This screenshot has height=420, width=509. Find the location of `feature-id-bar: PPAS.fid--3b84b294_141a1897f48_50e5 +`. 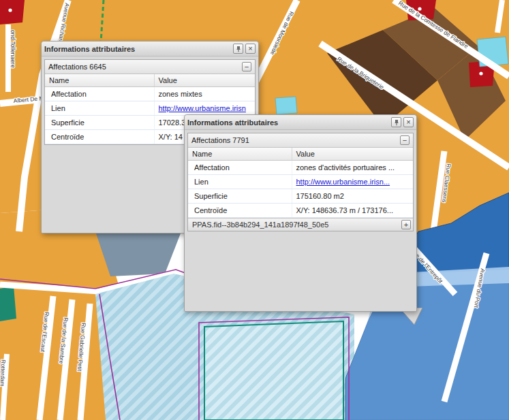

feature-id-bar: PPAS.fid--3b84b294_141a1897f48_50e5 + is located at coordinates (300, 225).